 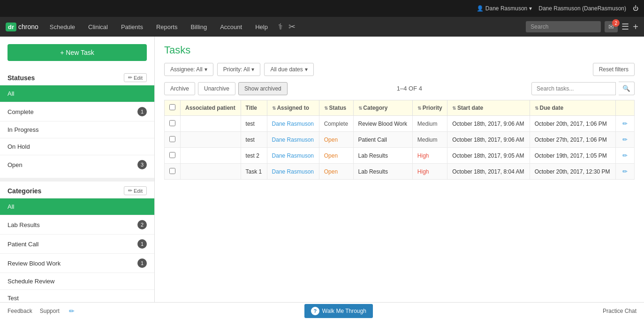 What do you see at coordinates (614, 69) in the screenshot?
I see `reset-filters-button: Reset filters` at bounding box center [614, 69].